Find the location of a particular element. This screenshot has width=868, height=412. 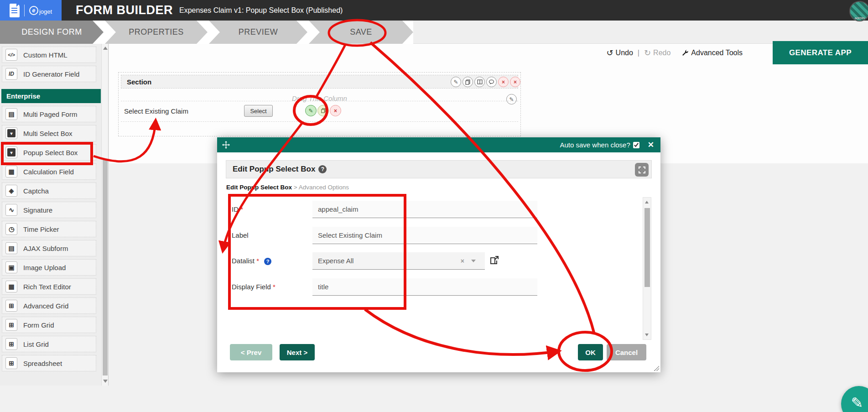

section-header: Section ✎ × × is located at coordinates (319, 82).